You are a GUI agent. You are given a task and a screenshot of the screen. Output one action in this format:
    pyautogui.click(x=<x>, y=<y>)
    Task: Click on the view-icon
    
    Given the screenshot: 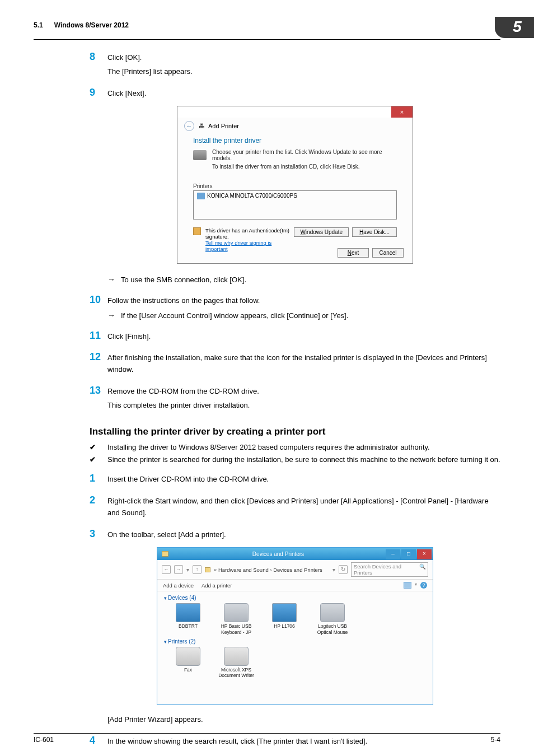 What is the action you would take?
    pyautogui.click(x=407, y=585)
    